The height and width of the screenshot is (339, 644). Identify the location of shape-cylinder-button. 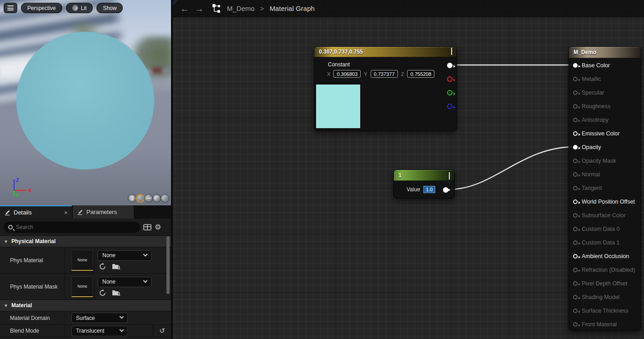
(132, 198).